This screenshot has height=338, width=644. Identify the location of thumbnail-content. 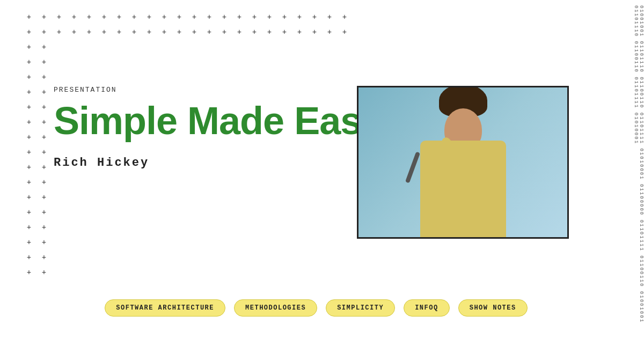
(463, 162).